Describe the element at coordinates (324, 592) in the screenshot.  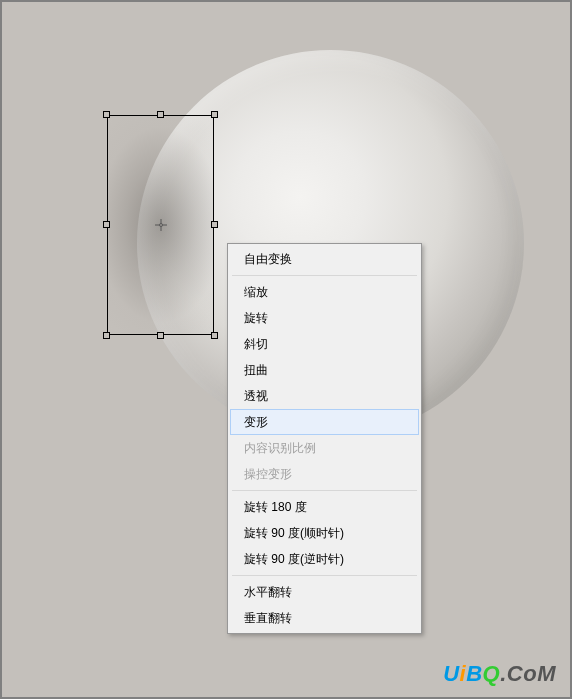
I see `menu-item-flip-horizontal: 水平翻转` at that location.